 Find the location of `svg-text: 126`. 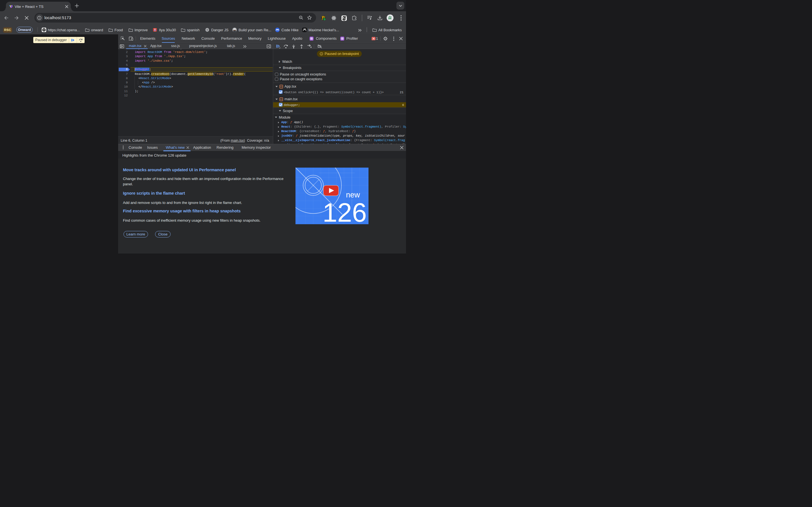

svg-text: 126 is located at coordinates (345, 211).